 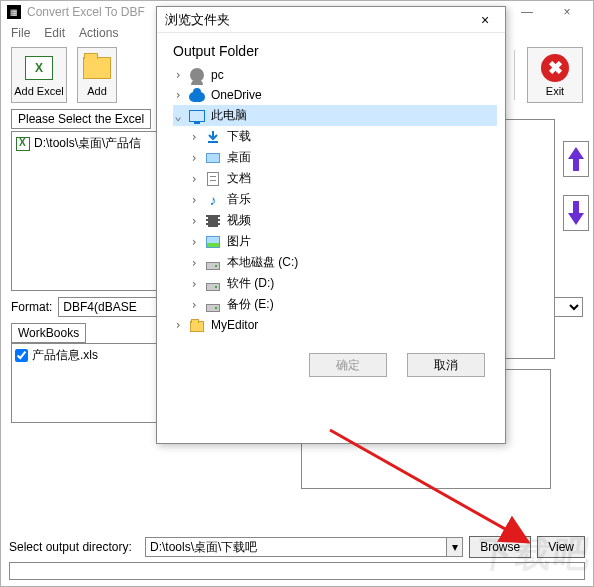 What do you see at coordinates (331, 49) in the screenshot?
I see `dialog-subtitle: Output Folder` at bounding box center [331, 49].